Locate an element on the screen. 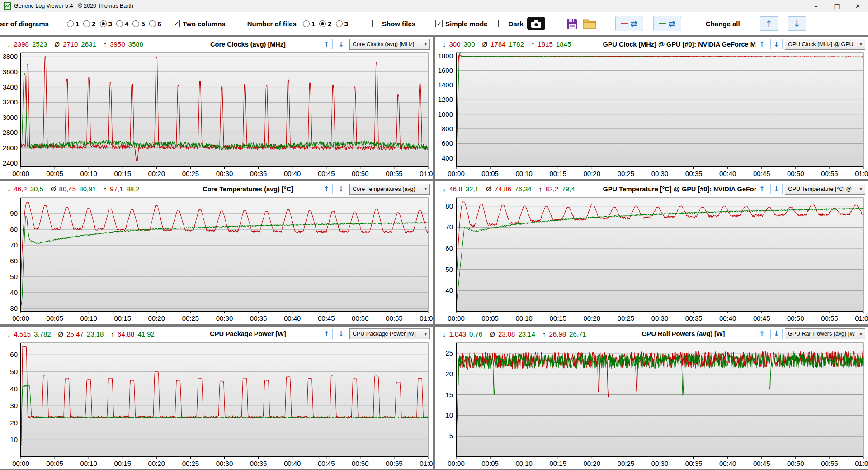 This screenshot has height=470, width=868. metric-dropdown-value: Core Temperatures (avg) is located at coordinates (387, 189).